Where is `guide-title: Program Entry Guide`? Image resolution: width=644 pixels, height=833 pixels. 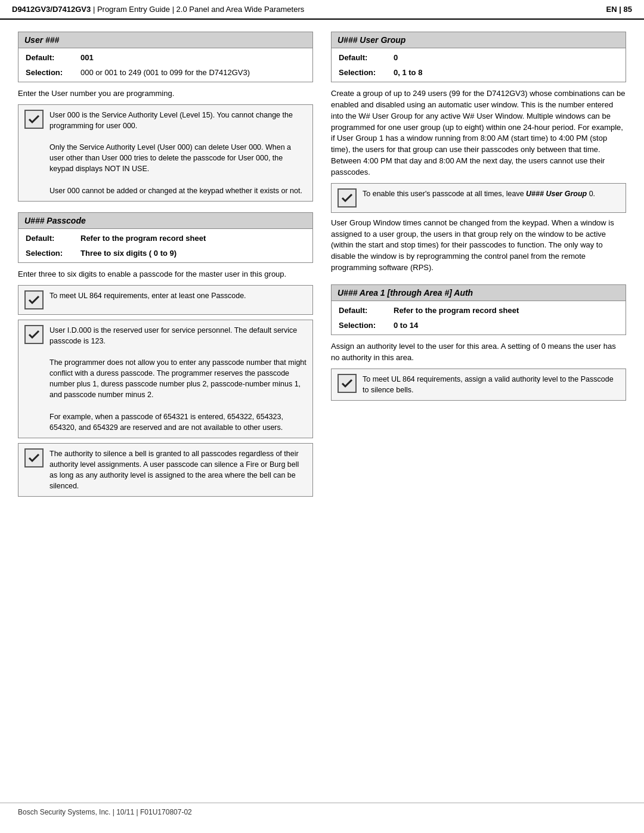
guide-title: Program Entry Guide is located at coordinates (134, 10).